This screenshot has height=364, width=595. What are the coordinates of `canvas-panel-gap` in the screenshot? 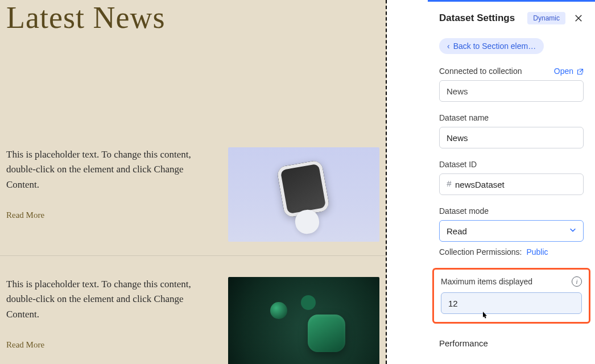 It's located at (407, 182).